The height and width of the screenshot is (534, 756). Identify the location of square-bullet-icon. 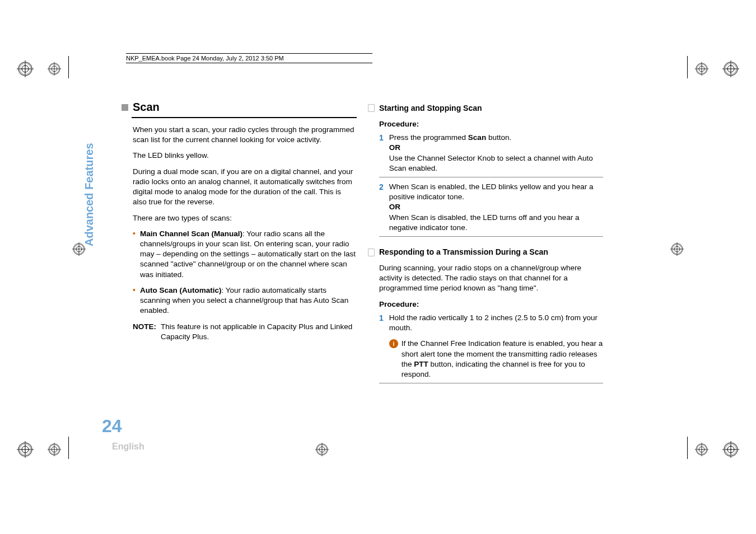
(125, 107).